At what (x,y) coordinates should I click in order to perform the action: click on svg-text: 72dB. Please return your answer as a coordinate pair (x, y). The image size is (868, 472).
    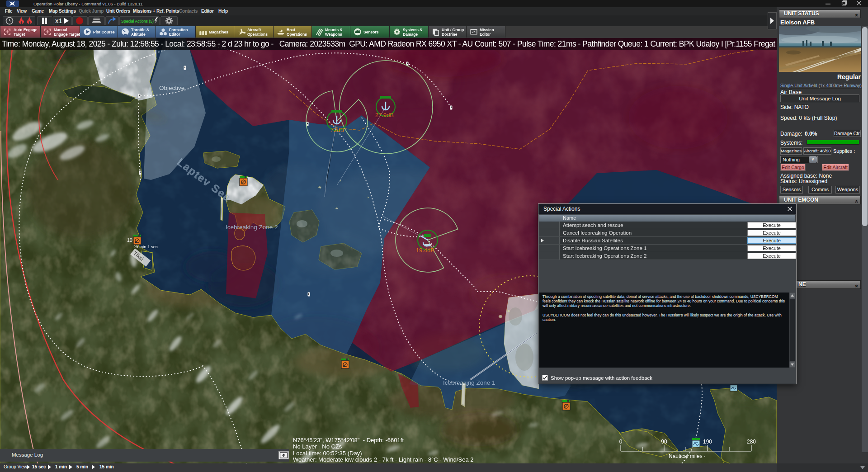
    Looking at the image, I should click on (337, 130).